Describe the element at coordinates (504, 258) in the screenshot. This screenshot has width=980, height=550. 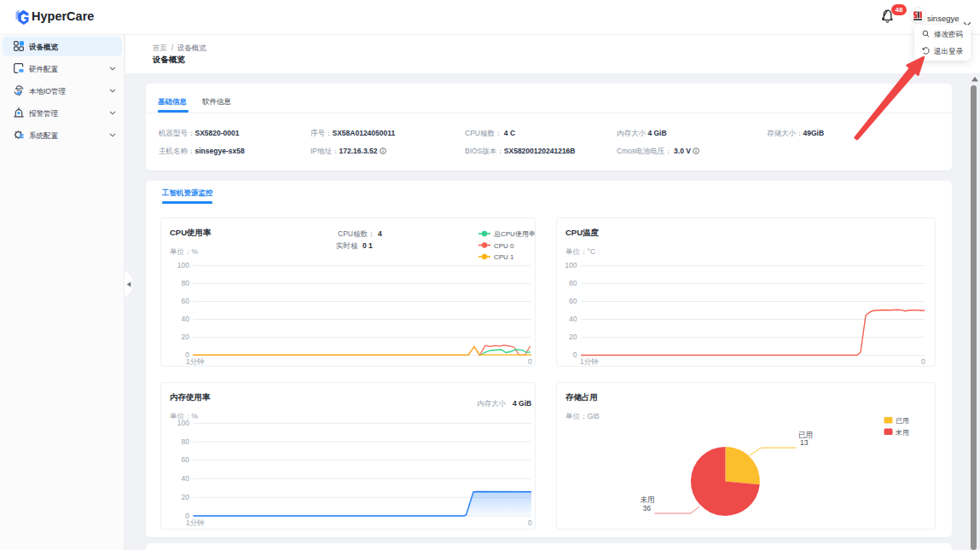
I see `svg-text: CPU 1` at that location.